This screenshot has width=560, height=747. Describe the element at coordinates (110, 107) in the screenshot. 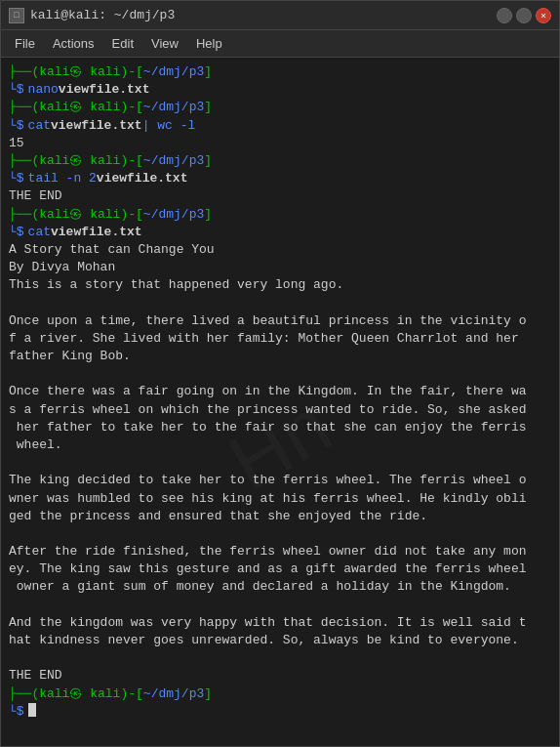

I see `prompt-user-2: ├──(kali㉿ kali)-[~/dmj/p3]` at that location.